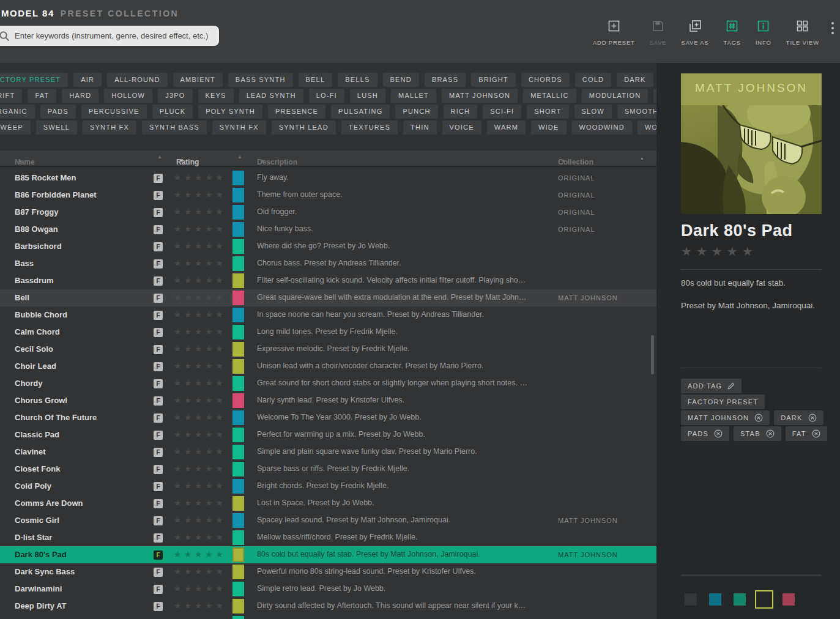 The height and width of the screenshot is (619, 840). Describe the element at coordinates (719, 251) in the screenshot. I see `preset-rating-stars: ★★★★★` at that location.